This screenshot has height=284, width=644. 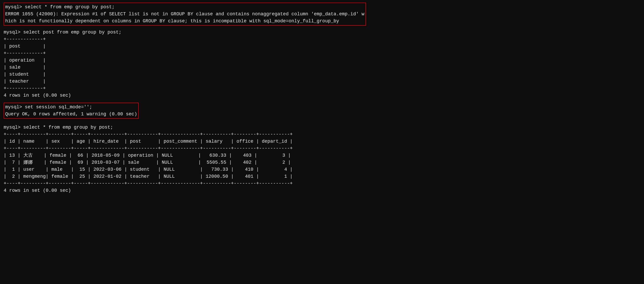 I want to click on error-block: mysql> select * from emp group by post; …, so click(x=322, y=15).